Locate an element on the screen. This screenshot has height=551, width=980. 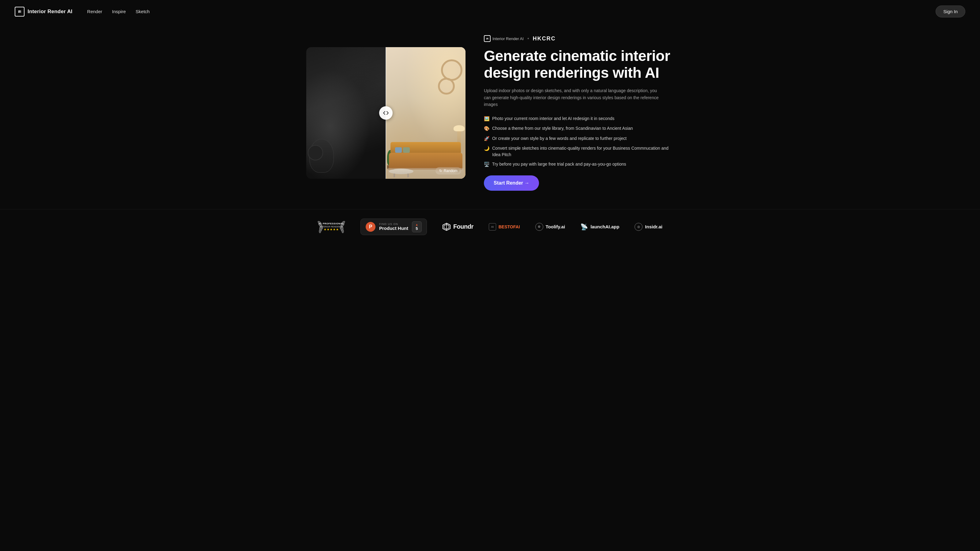
bestofai-badge: AI BESTOFAI is located at coordinates (504, 227).